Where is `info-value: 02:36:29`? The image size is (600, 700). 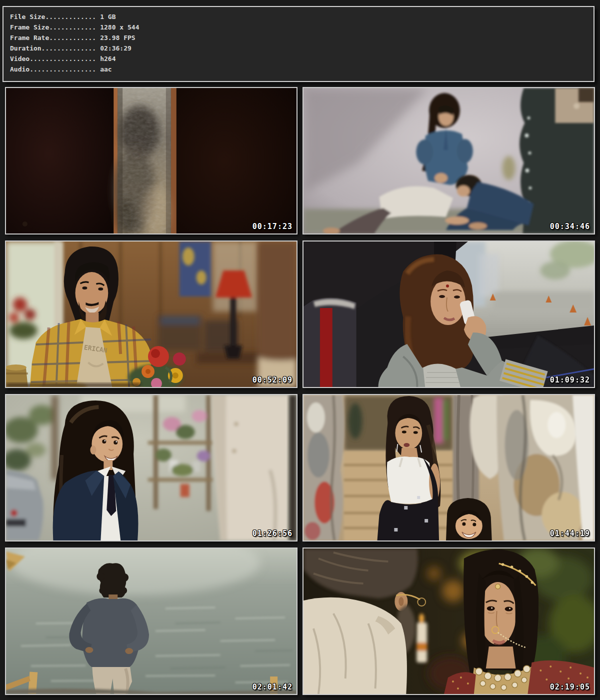
info-value: 02:36:29 is located at coordinates (114, 48).